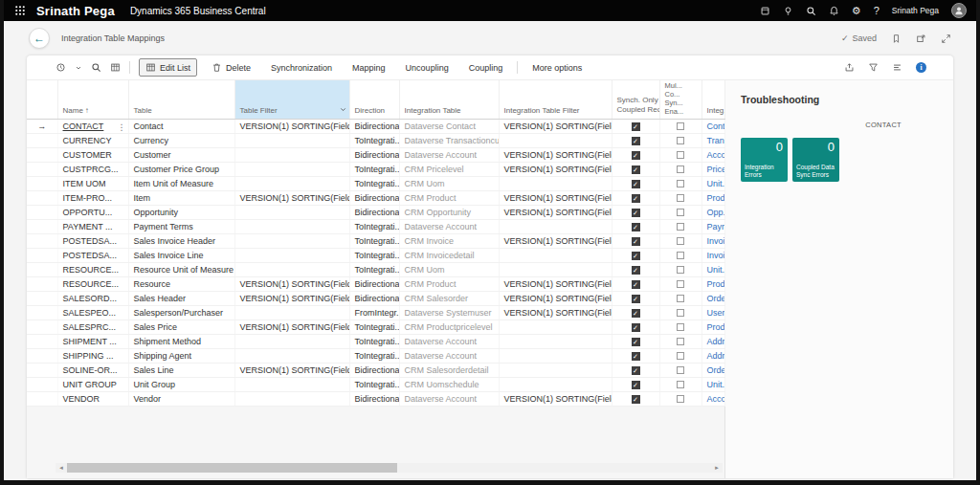 Image resolution: width=980 pixels, height=485 pixels. I want to click on table-row: SALESPRC...Sales PriceVERSION(1) SORTING…, so click(375, 327).